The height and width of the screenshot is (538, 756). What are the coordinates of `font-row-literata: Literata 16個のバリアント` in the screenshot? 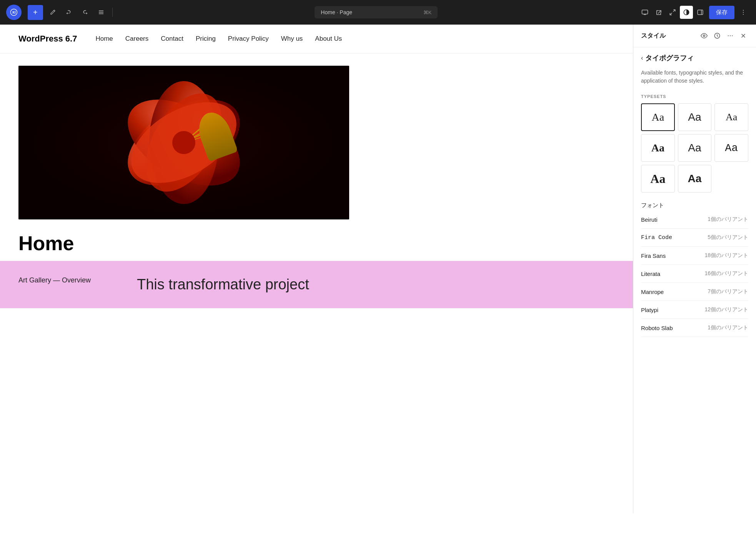 It's located at (694, 274).